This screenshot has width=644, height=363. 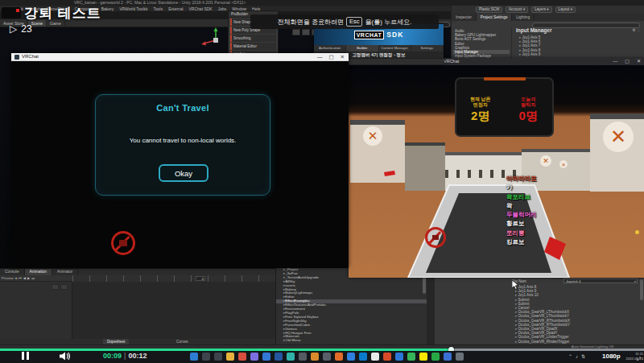 I want to click on volume-icon, so click(x=65, y=356).